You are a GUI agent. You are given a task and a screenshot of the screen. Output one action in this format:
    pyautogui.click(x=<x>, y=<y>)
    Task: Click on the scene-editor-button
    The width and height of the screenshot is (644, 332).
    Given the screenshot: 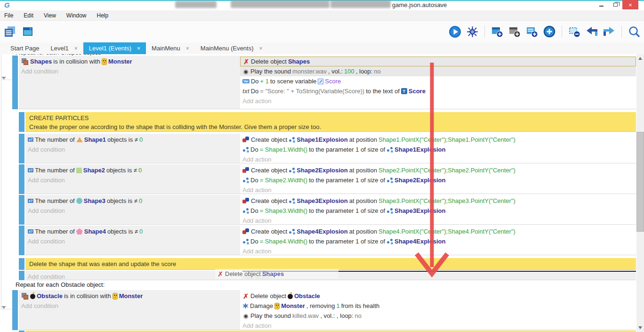 What is the action you would take?
    pyautogui.click(x=28, y=32)
    